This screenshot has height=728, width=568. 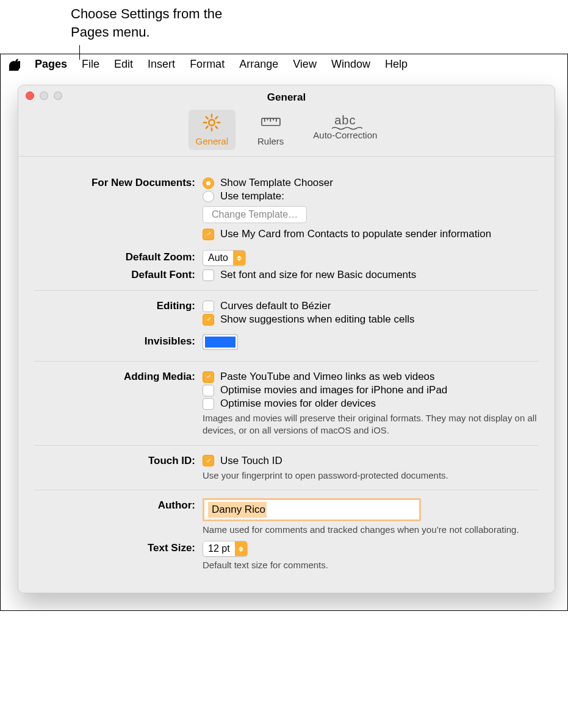 What do you see at coordinates (212, 141) in the screenshot?
I see `tab-general-label: General` at bounding box center [212, 141].